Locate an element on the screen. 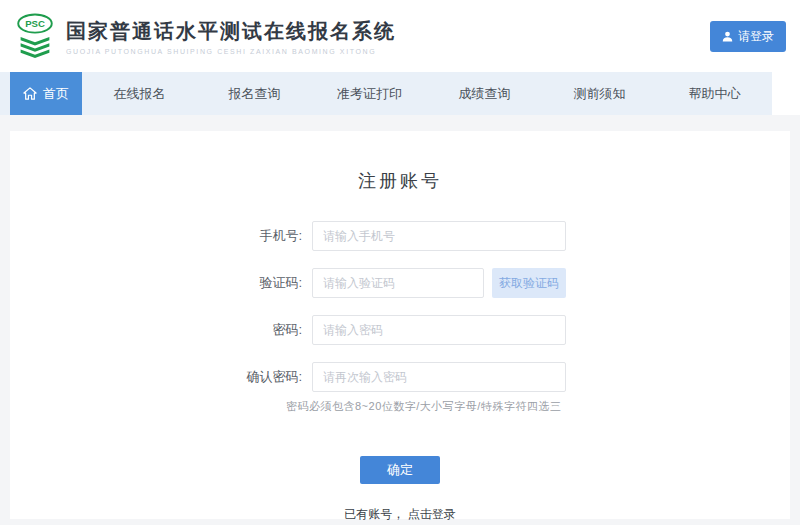 Image resolution: width=800 pixels, height=525 pixels. login-hint-link: 点击登录 is located at coordinates (432, 514).